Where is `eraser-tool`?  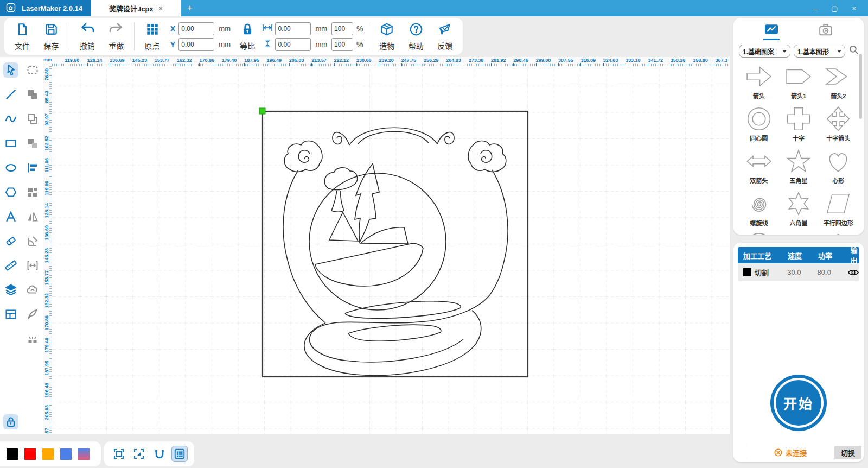 eraser-tool is located at coordinates (11, 241).